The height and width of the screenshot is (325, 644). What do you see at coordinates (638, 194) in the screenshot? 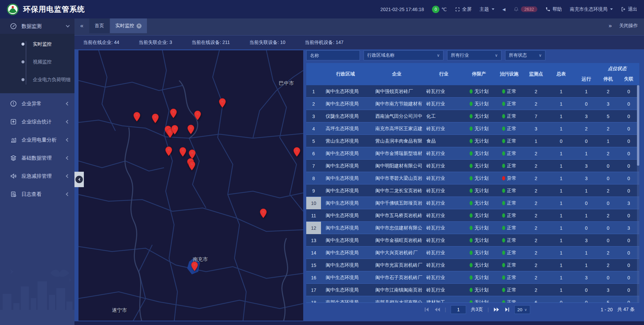
I see `table-scrollbar` at bounding box center [638, 194].